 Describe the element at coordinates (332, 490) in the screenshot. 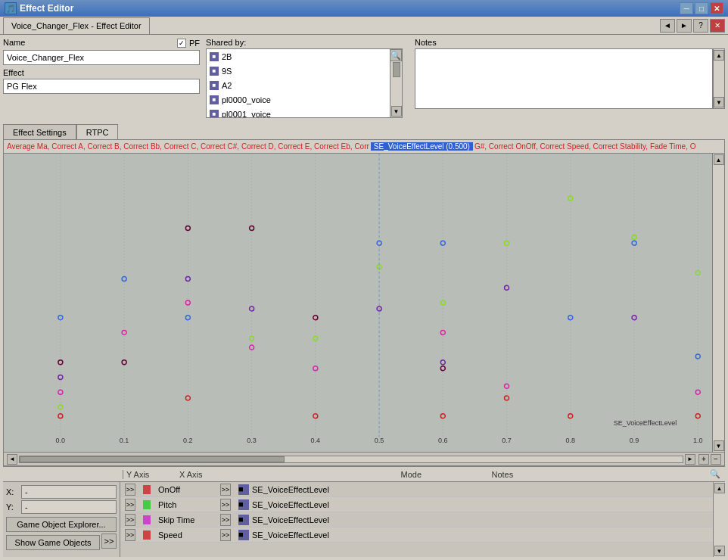

I see `rtpc-xaxis-1: ■ SE_VoiceEffectLevel` at that location.